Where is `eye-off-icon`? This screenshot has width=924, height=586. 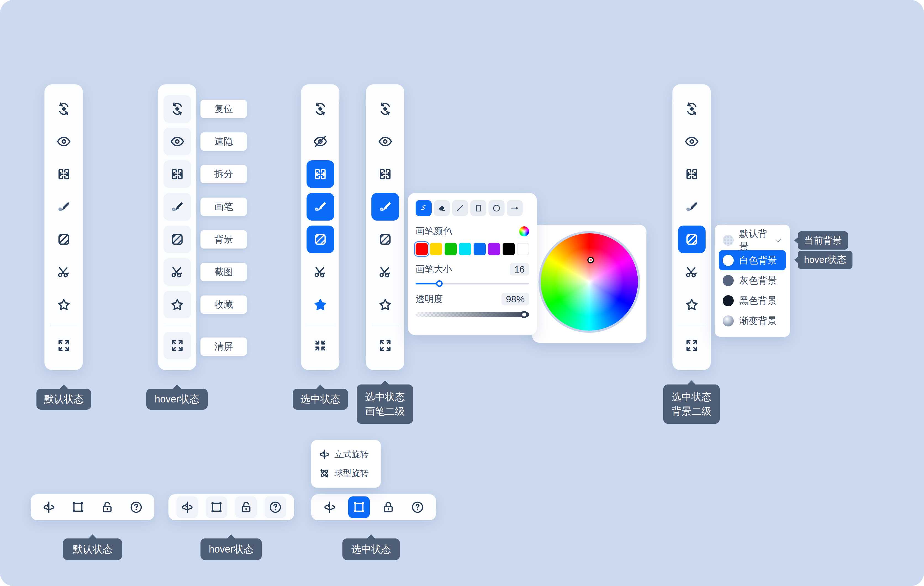 eye-off-icon is located at coordinates (320, 141).